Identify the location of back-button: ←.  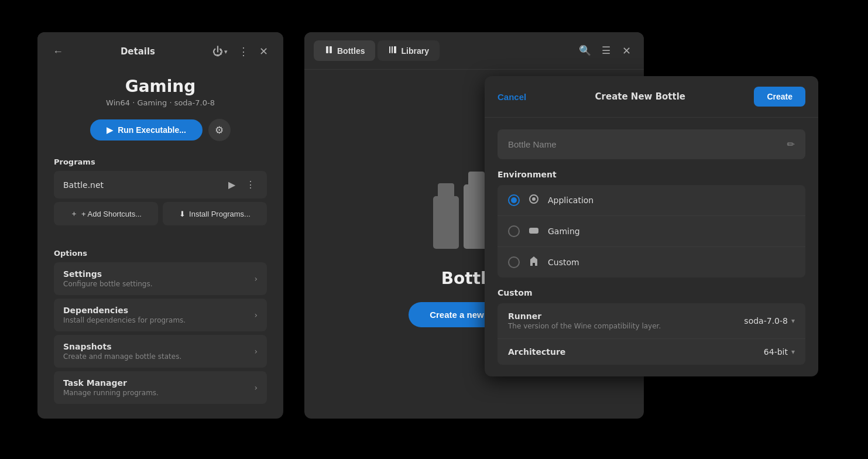
(58, 52).